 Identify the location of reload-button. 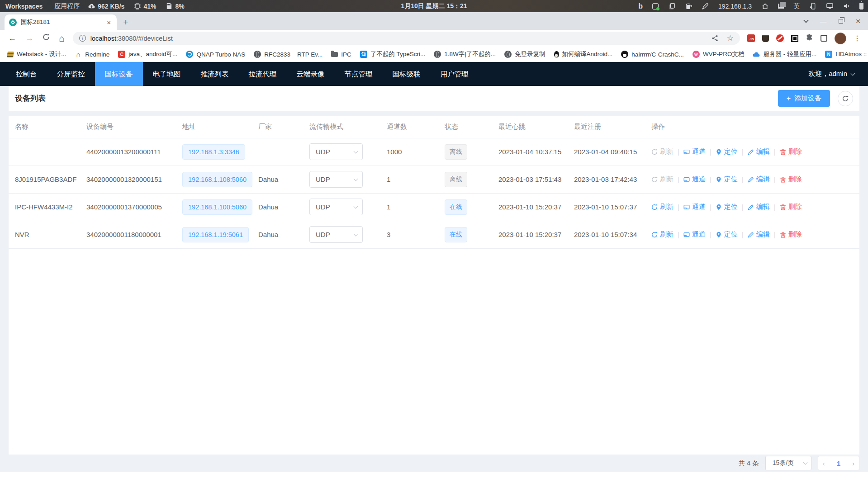
(46, 38).